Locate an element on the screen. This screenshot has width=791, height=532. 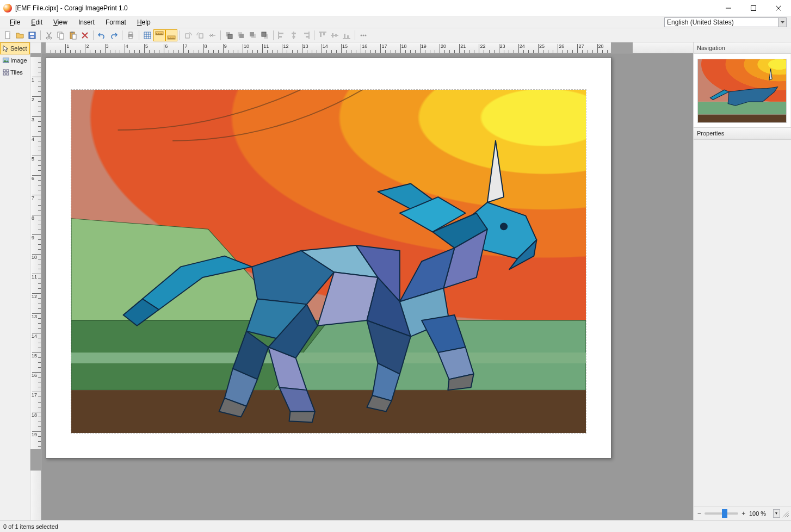
bring-forward-button is located at coordinates (241, 35).